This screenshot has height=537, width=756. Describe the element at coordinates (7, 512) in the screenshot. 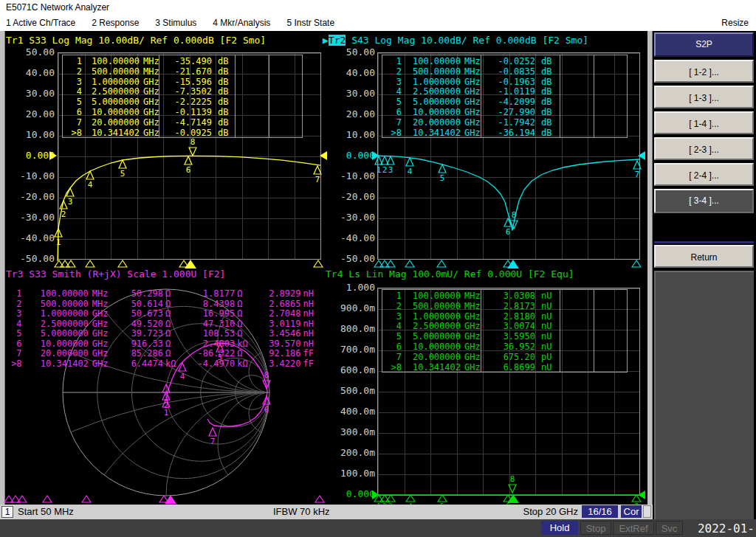

I see `channel-number-badge: 1` at that location.